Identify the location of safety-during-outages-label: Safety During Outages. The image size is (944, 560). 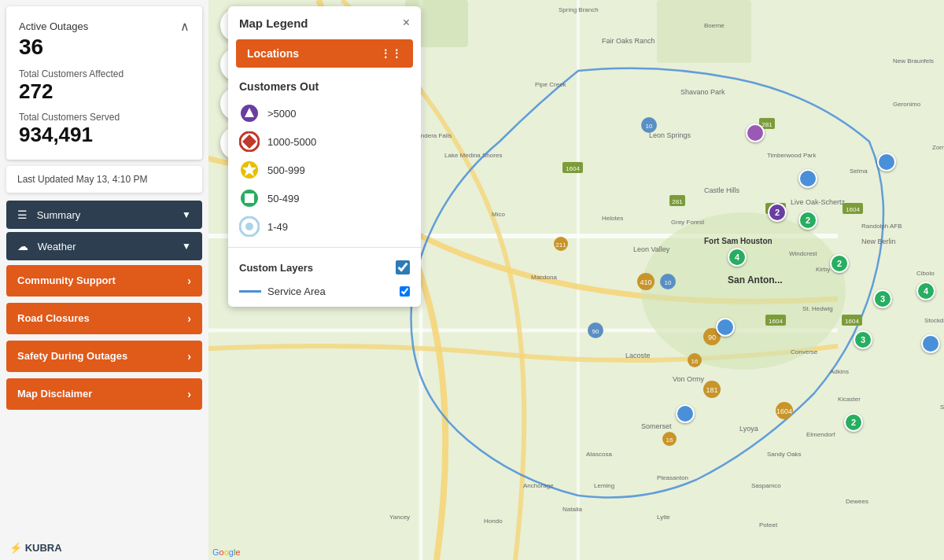
(72, 356).